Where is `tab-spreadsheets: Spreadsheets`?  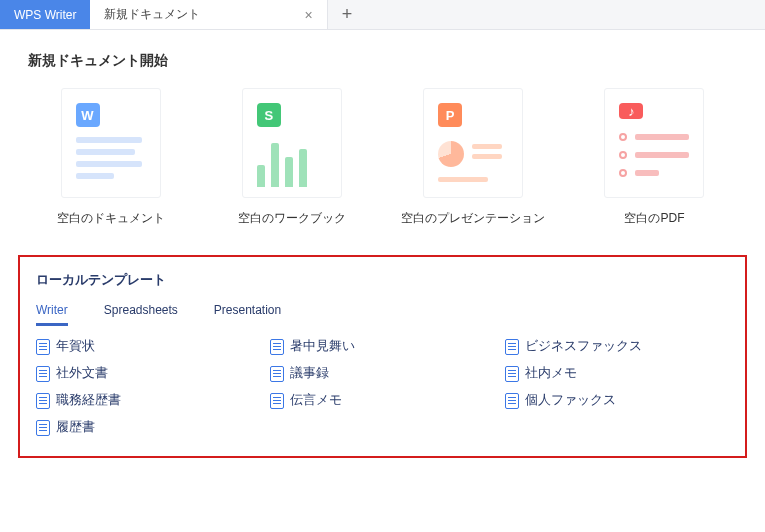
tab-spreadsheets: Spreadsheets is located at coordinates (141, 314).